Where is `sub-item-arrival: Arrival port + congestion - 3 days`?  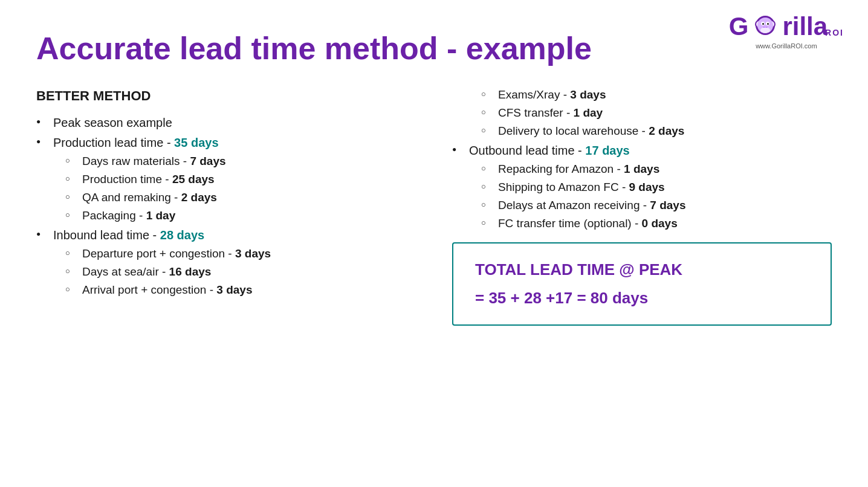
sub-item-arrival: Arrival port + congestion - 3 days is located at coordinates (241, 290).